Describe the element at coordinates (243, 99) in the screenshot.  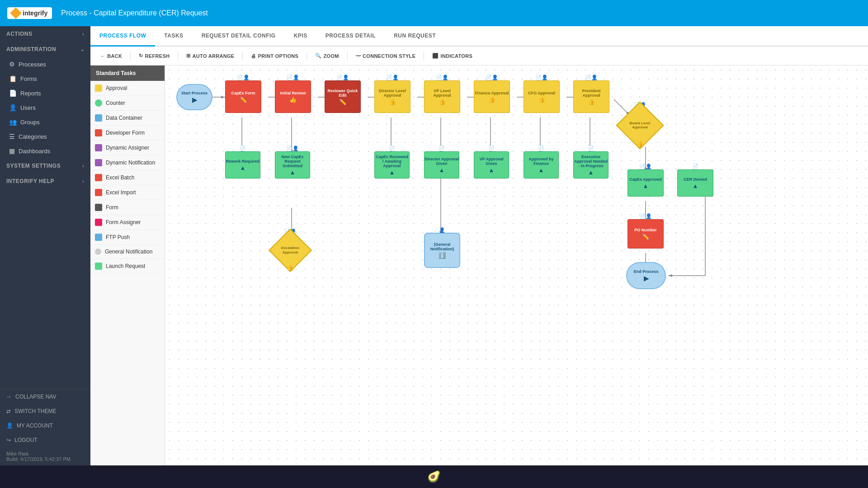
I see `capex-form-edit-icon: ✏️` at that location.